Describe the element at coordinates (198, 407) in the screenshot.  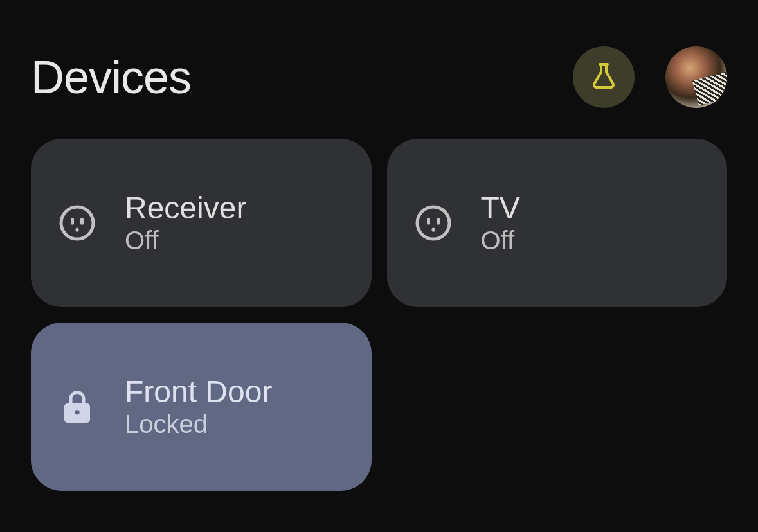
I see `device-info: Front Door Locked` at that location.